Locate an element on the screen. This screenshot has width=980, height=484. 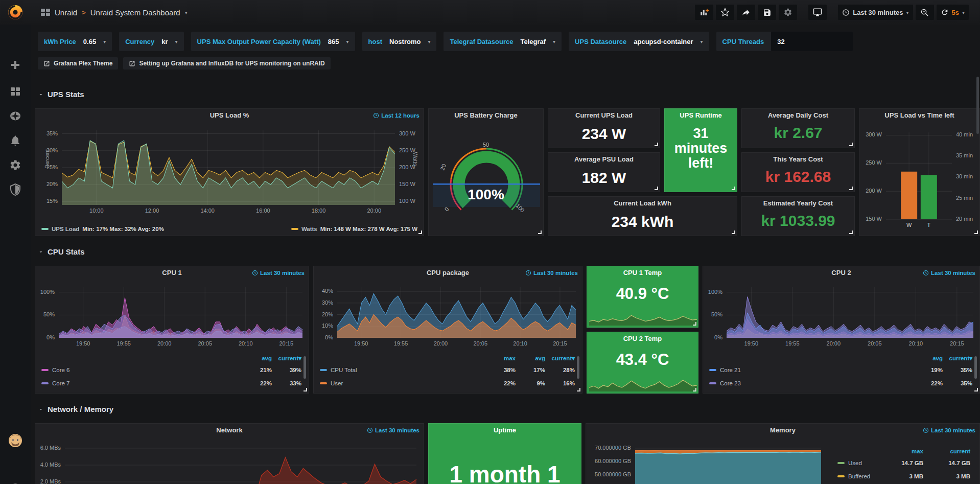
chevron-down-icon is located at coordinates (41, 95).